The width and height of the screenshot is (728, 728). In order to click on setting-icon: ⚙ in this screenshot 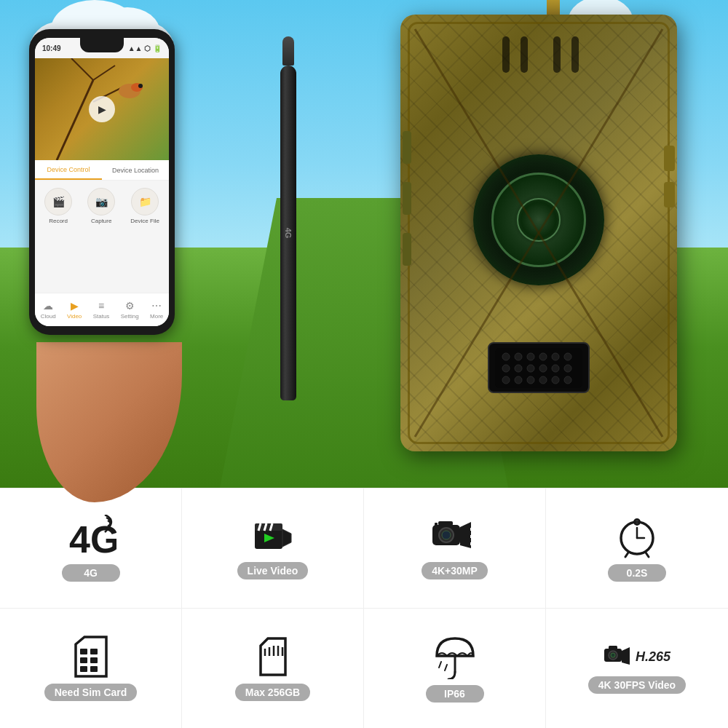, I will do `click(130, 306)`.